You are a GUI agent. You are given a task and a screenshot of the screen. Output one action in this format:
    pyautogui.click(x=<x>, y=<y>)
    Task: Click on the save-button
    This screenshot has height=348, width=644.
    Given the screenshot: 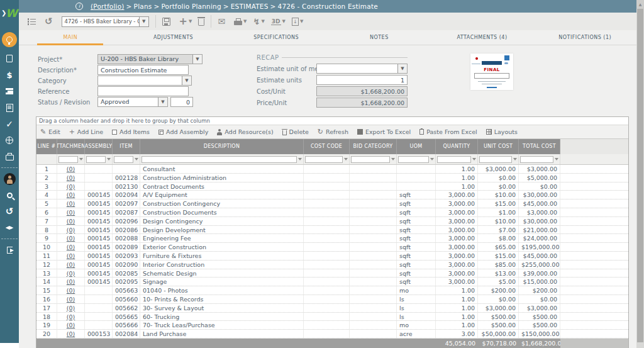 What is the action you would take?
    pyautogui.click(x=166, y=21)
    